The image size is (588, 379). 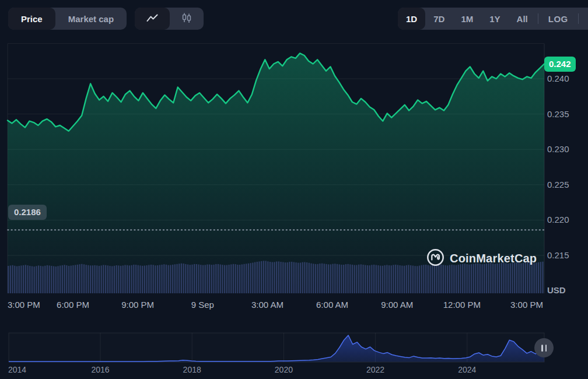 What do you see at coordinates (494, 259) in the screenshot?
I see `watermark-text: CoinMarketCap` at bounding box center [494, 259].